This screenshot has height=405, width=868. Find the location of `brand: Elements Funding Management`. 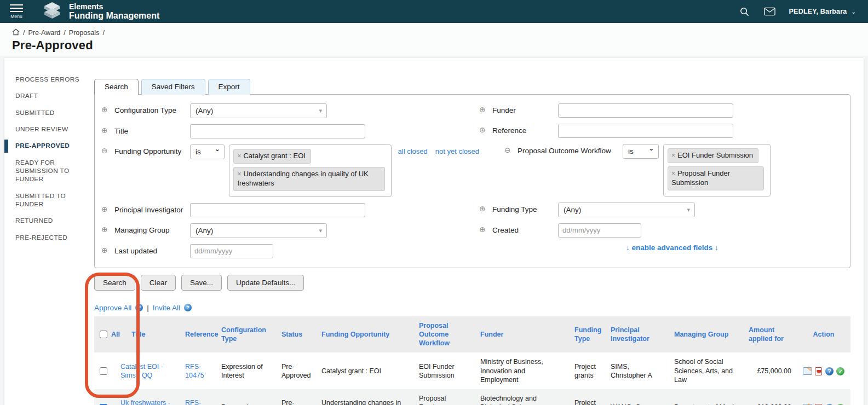

brand: Elements Funding Management is located at coordinates (101, 11).